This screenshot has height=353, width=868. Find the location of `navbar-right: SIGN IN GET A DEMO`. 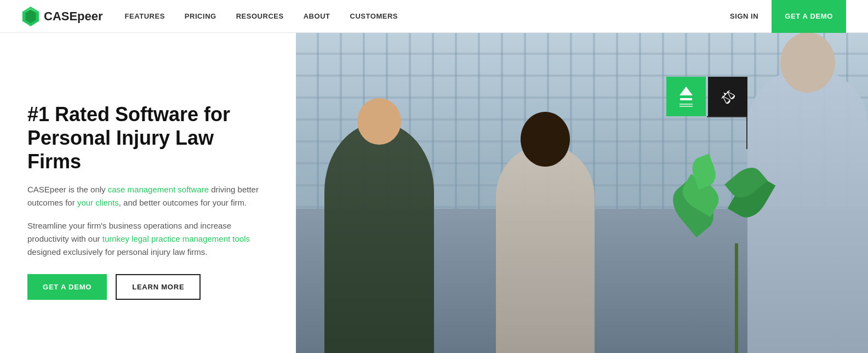

navbar-right: SIGN IN GET A DEMO is located at coordinates (788, 16).